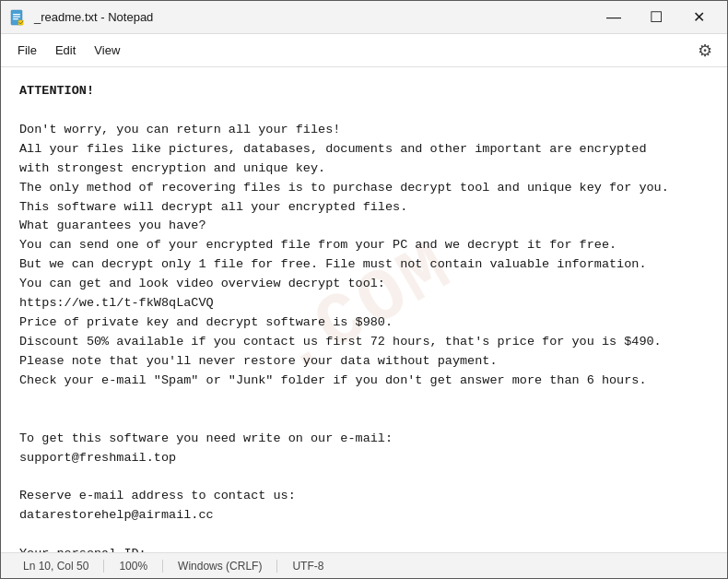 Image resolution: width=728 pixels, height=579 pixels. What do you see at coordinates (364, 382) in the screenshot?
I see `text-line: Check your e-mail "Spam" or "Junk" folde…` at bounding box center [364, 382].